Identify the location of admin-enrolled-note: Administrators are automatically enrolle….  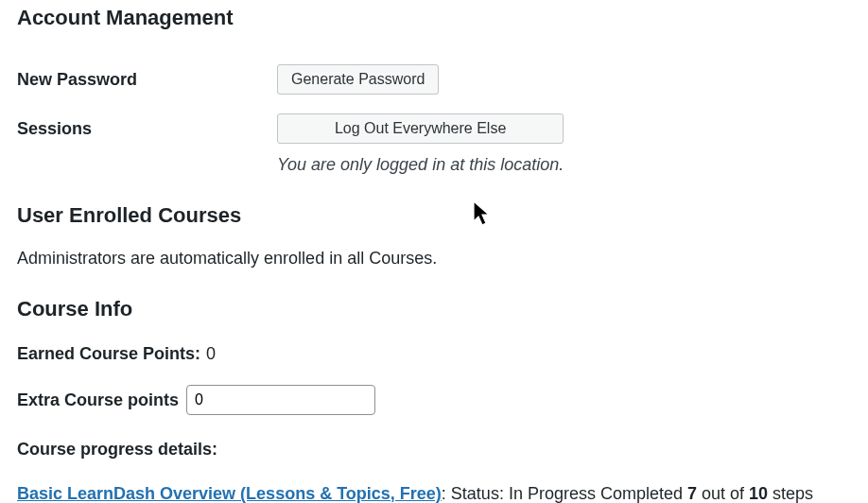
(434, 259).